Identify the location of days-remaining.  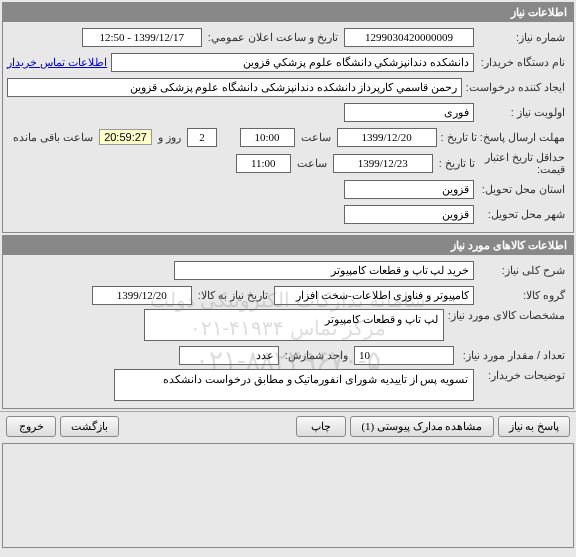
(202, 138).